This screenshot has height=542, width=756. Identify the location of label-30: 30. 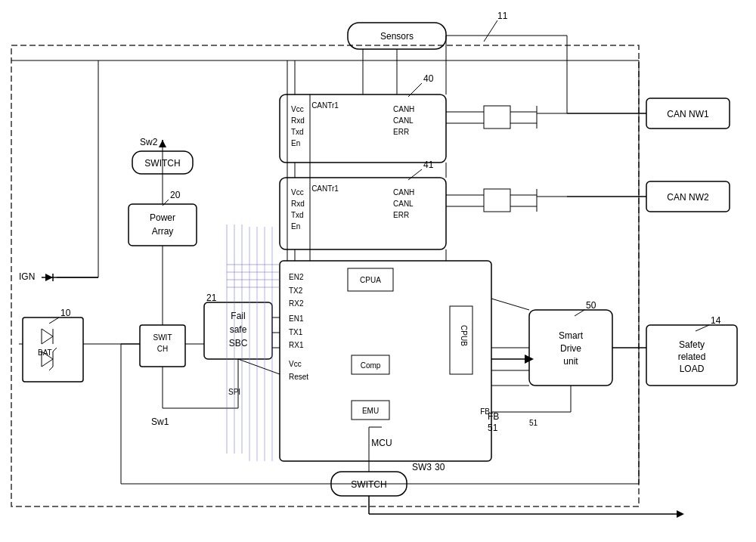
(440, 467).